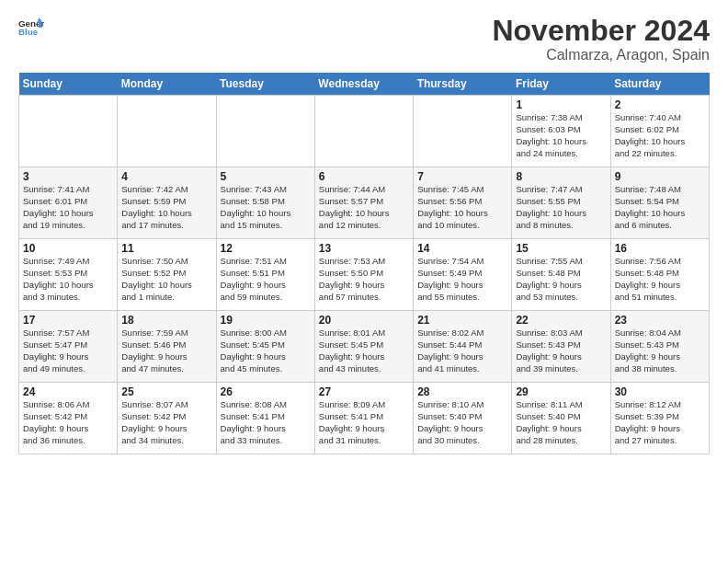 The image size is (728, 563). What do you see at coordinates (660, 275) in the screenshot?
I see `day-cell: 16Sunrise: 7:56 AM Sunset: 5:48 PM Dayli…` at bounding box center [660, 275].